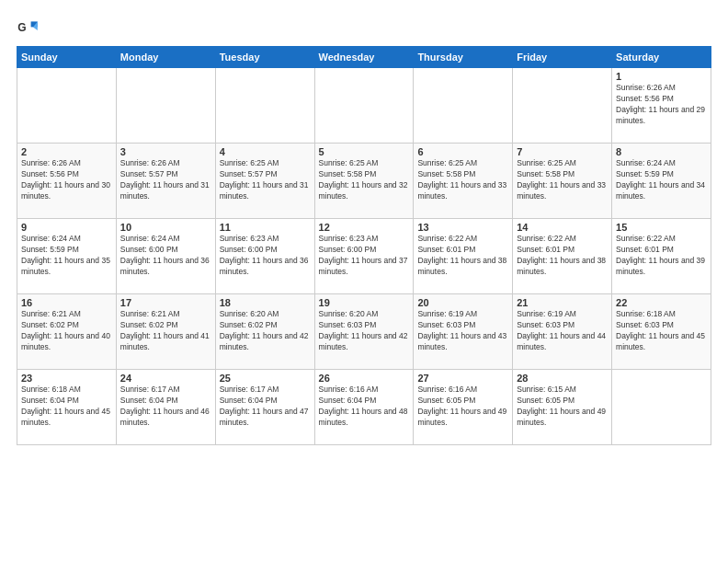 Image resolution: width=728 pixels, height=563 pixels. What do you see at coordinates (364, 408) in the screenshot?
I see `calendar-cell: 26Sunrise: 6:16 AMSunset: 6:04 PMDayligh…` at bounding box center [364, 408].